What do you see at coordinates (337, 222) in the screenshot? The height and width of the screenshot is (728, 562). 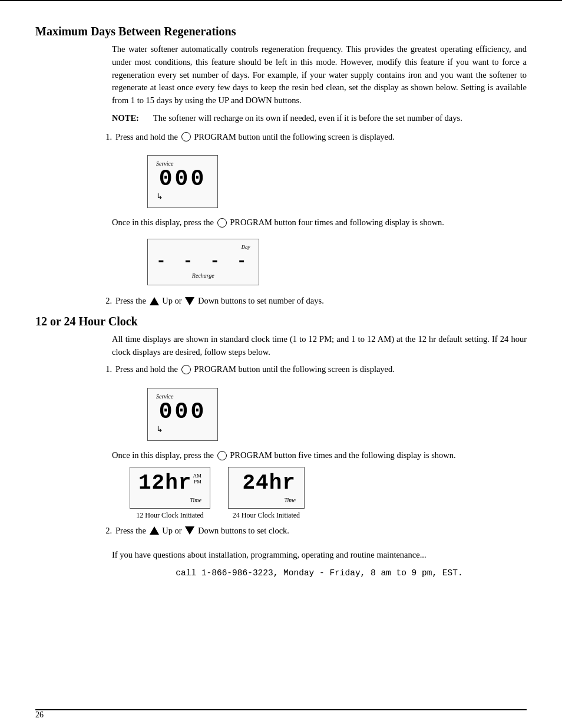 I see `step1b-post: PROGRAM button four times and following …` at bounding box center [337, 222].